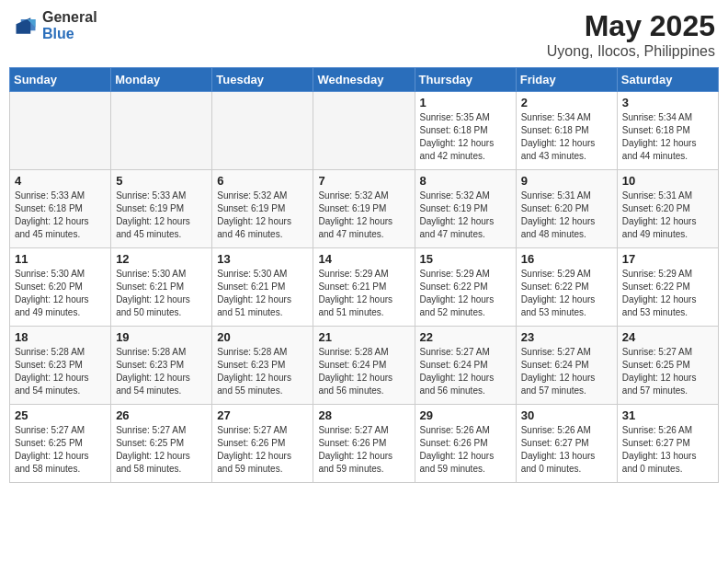  I want to click on calendar-week-row: 25Sunrise: 5:27 AM Sunset: 6:25 PM Dayli…, so click(364, 443).